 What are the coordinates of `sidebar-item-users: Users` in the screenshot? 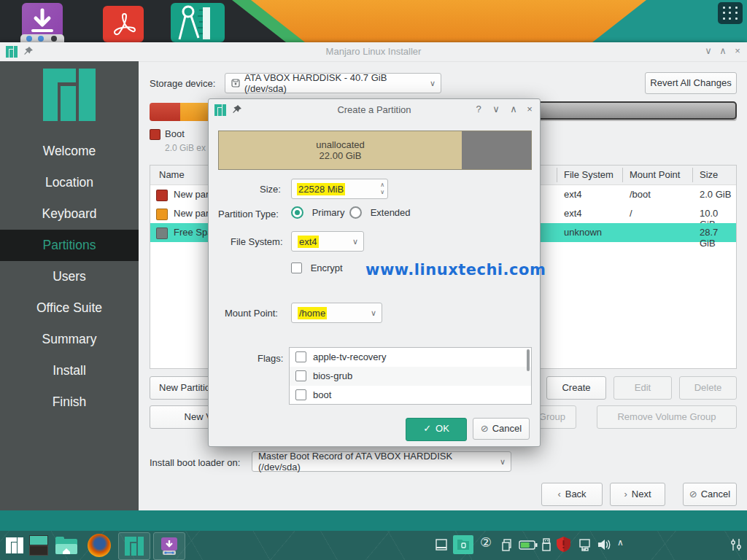 It's located at (69, 277).